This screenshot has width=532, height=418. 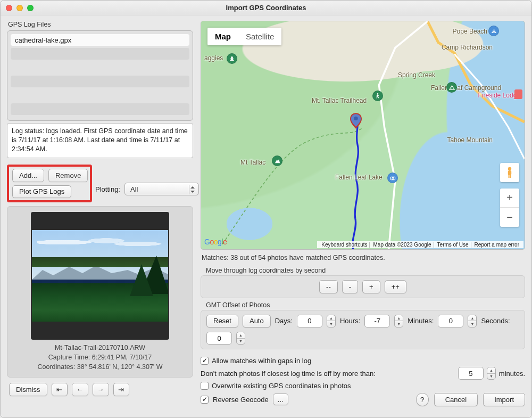 I want to click on days-stepper: ▲▼, so click(x=331, y=321).